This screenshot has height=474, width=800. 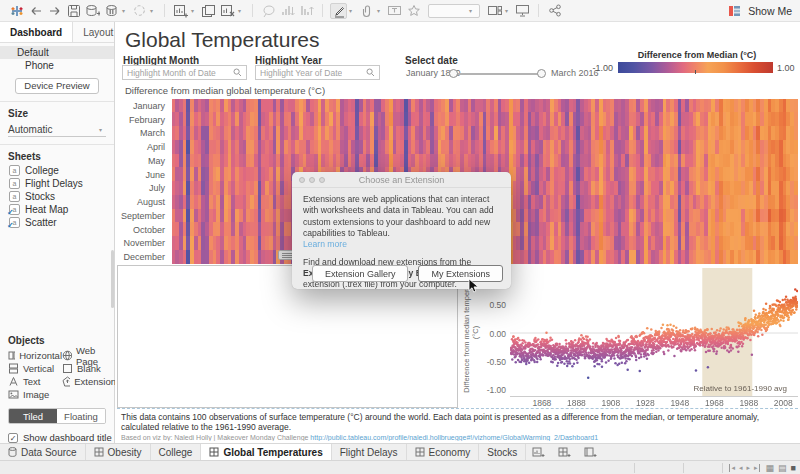 I want to click on show-cards-icon, so click(x=494, y=11).